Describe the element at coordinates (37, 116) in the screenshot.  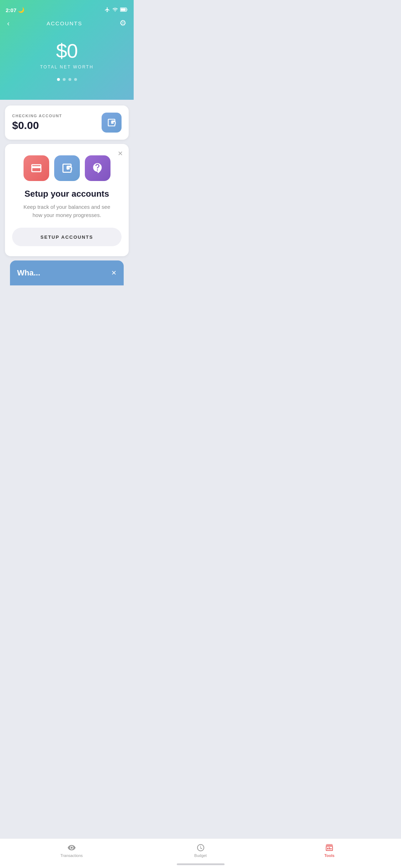
I see `account-label: CHECKING ACCOUNT` at that location.